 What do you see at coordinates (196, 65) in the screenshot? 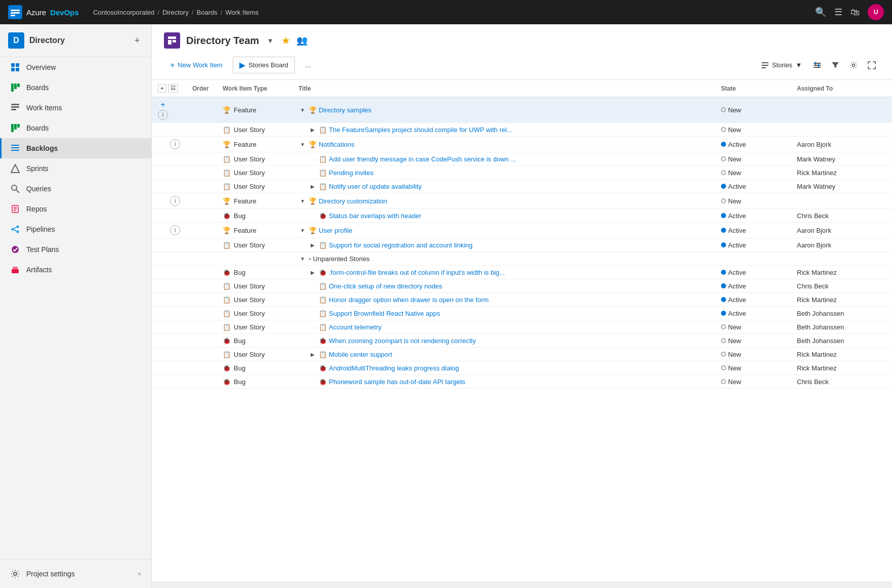
I see `new-work-item-button: + New Work Item` at bounding box center [196, 65].